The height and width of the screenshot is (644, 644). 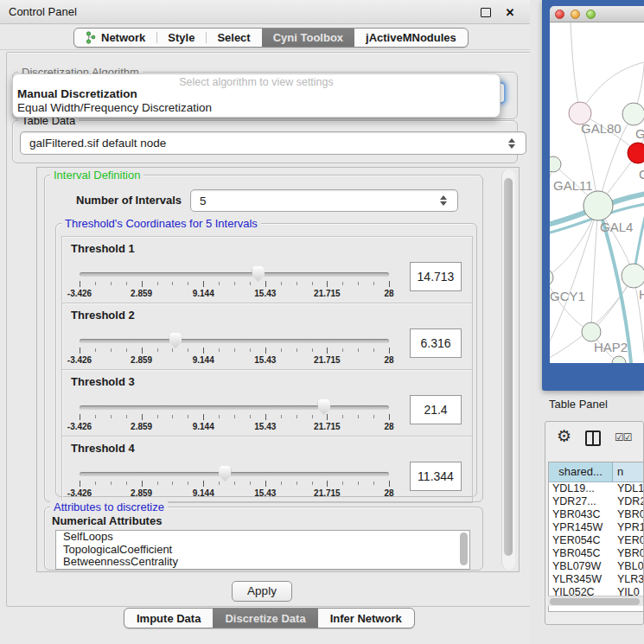 What do you see at coordinates (628, 541) in the screenshot?
I see `table-cell: YER0` at bounding box center [628, 541].